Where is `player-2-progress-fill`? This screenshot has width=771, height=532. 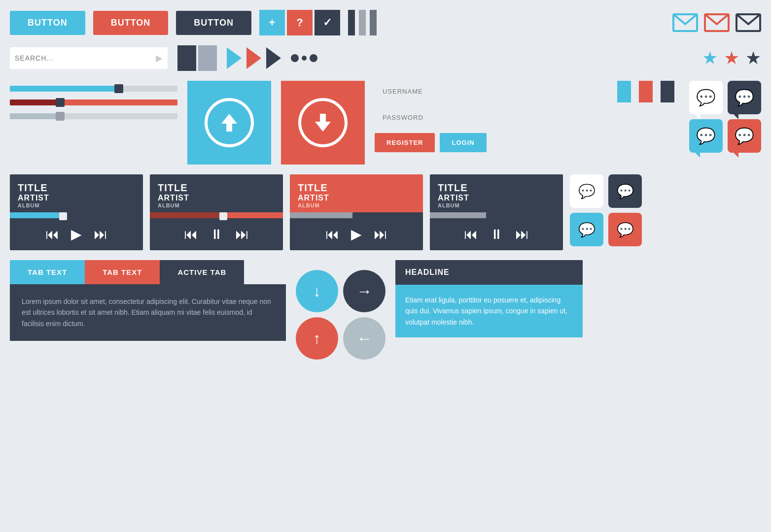
player-2-progress-fill is located at coordinates (186, 215).